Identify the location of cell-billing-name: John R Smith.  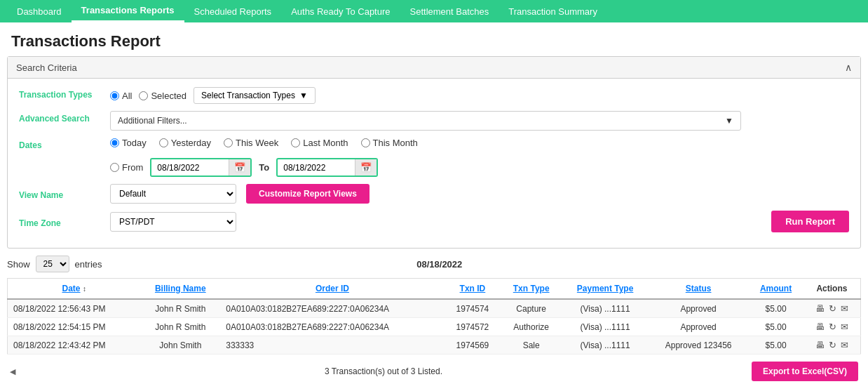
(180, 327).